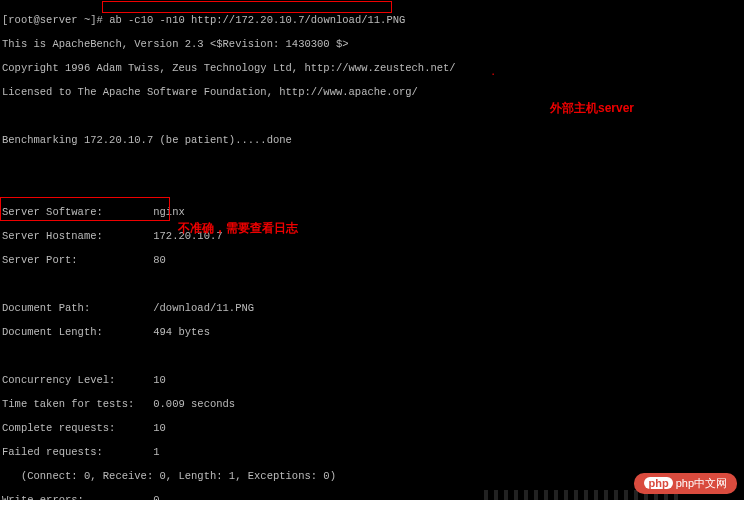 Image resolution: width=755 pixels, height=508 pixels. I want to click on stat-server-software: Server Software: nginx, so click(373, 212).